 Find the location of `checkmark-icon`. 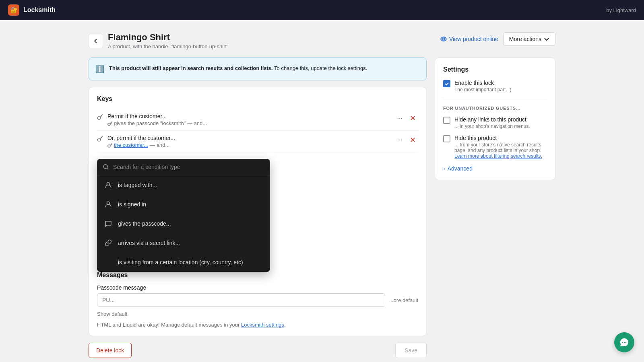

checkmark-icon is located at coordinates (447, 84).